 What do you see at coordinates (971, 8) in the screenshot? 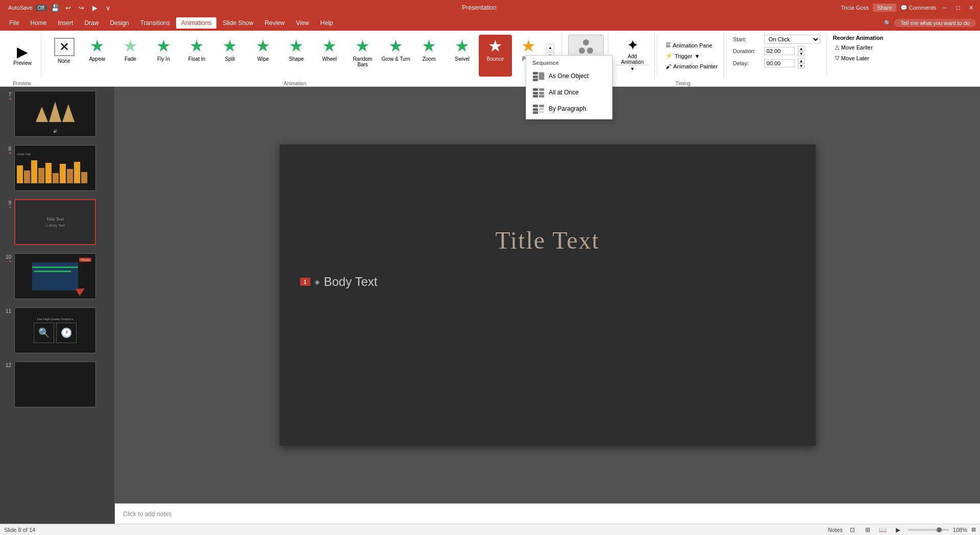
I see `close-button: ✕` at bounding box center [971, 8].